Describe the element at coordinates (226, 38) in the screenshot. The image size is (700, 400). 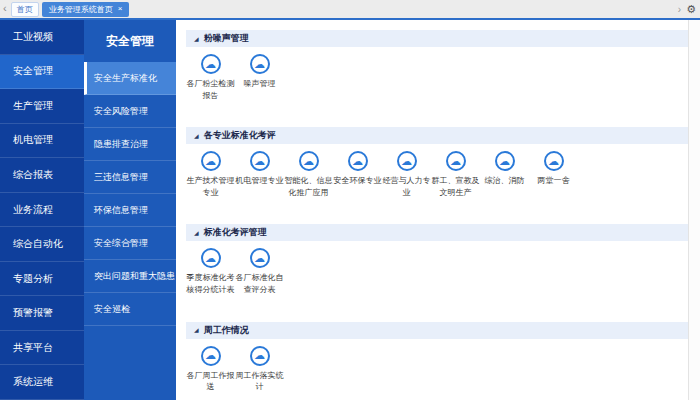
I see `section-title: 粉噪声管理` at that location.